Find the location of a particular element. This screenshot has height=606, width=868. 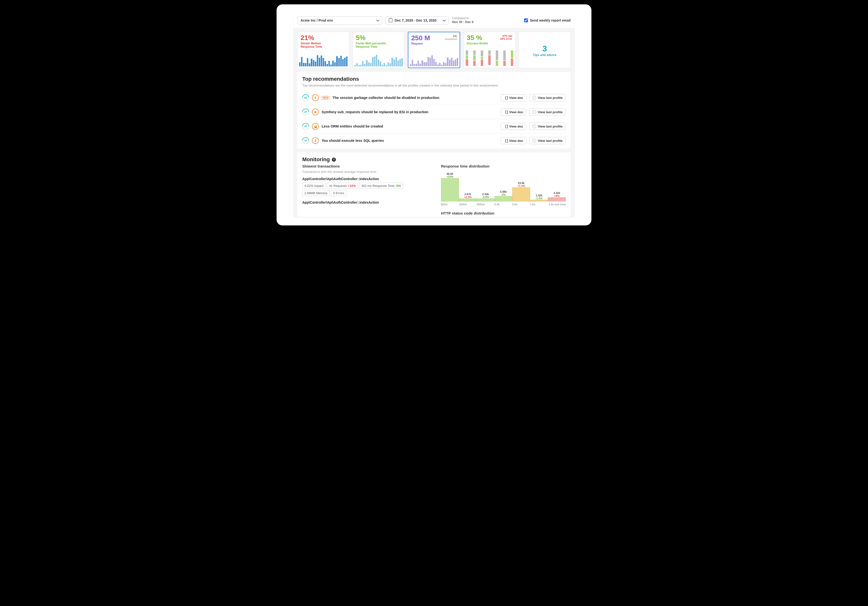

weekly-report-label: Send weekly report email is located at coordinates (550, 20).